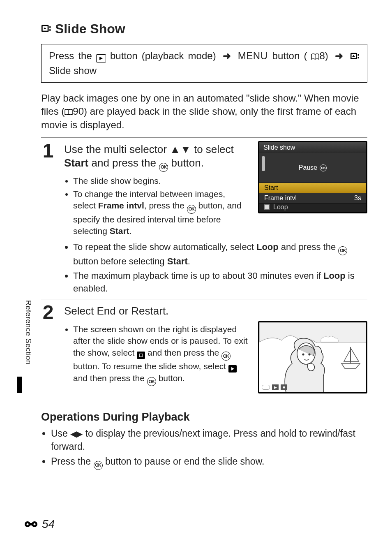 The width and height of the screenshot is (392, 553). What do you see at coordinates (204, 29) in the screenshot?
I see `page-title: Slide Show` at bounding box center [204, 29].